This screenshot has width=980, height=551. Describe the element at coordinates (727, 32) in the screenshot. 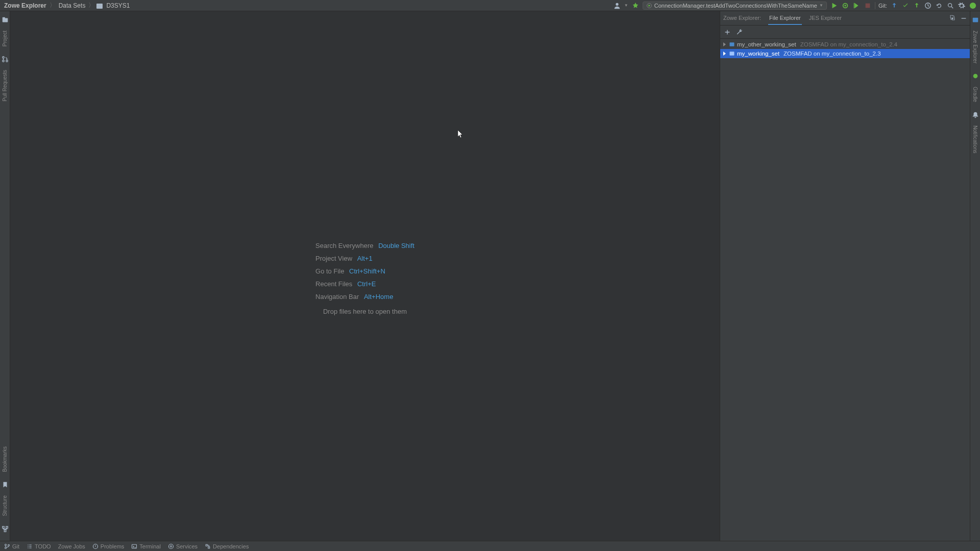

I see `add-icon` at that location.